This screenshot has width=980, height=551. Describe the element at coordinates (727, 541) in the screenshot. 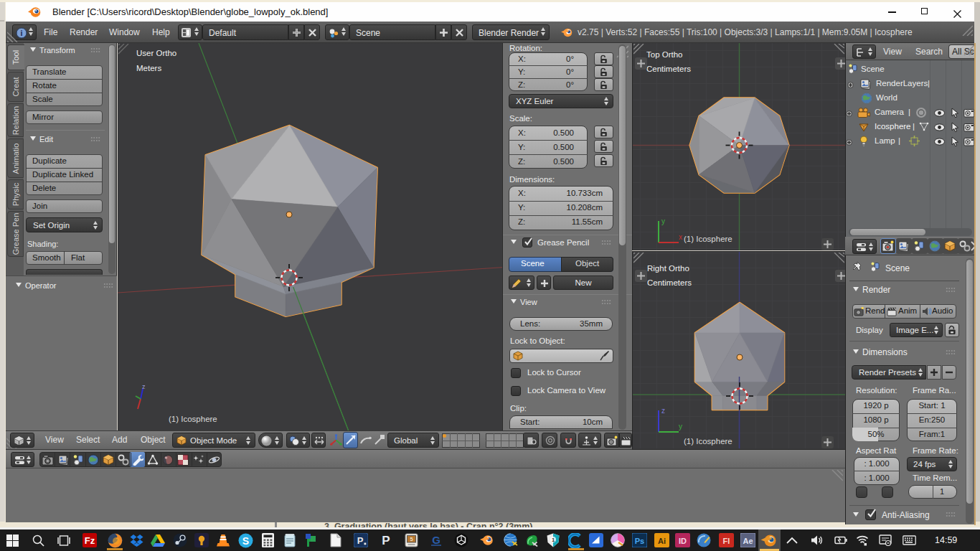

I see `svg-text: Fl` at that location.